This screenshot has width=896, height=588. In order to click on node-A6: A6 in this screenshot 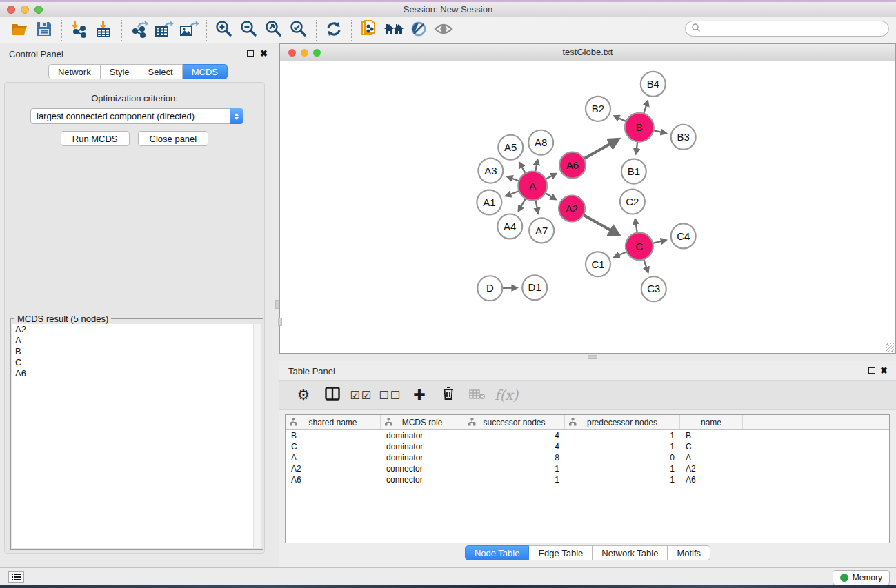, I will do `click(573, 165)`.